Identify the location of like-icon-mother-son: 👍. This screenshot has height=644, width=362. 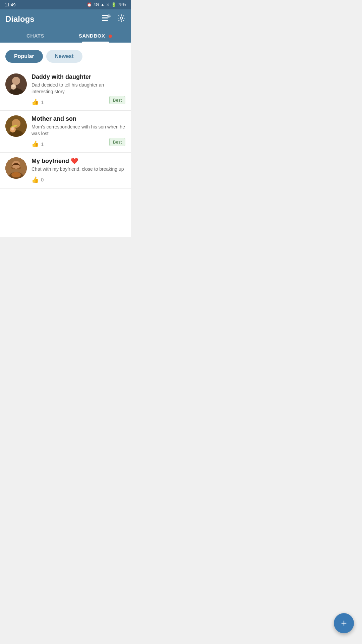
(35, 144).